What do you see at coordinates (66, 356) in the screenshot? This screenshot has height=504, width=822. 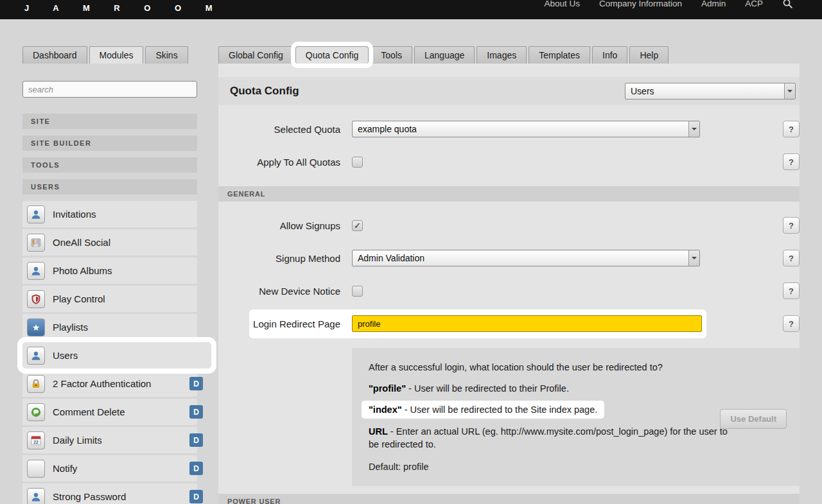 I see `sidebar-item-label: Users` at bounding box center [66, 356].